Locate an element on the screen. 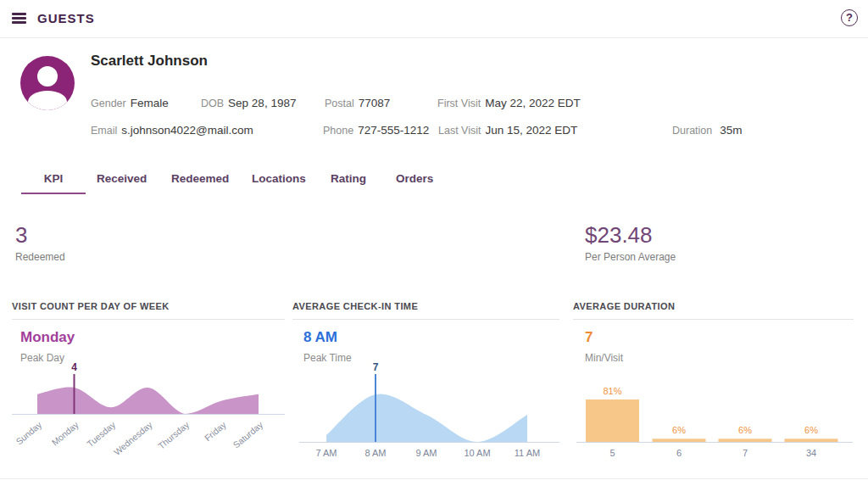  tab-received: Received is located at coordinates (122, 178).